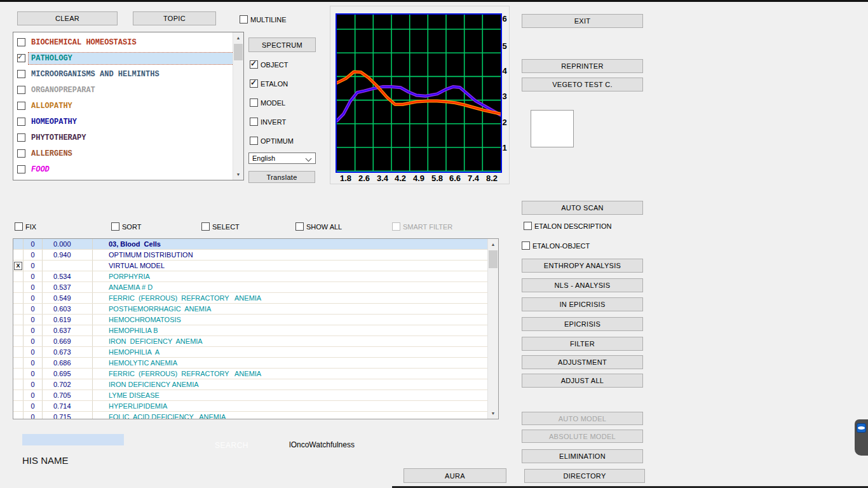 Image resolution: width=868 pixels, height=488 pixels. I want to click on etalon-description-checkbox-row: ETALON DESCRIPTION, so click(567, 226).